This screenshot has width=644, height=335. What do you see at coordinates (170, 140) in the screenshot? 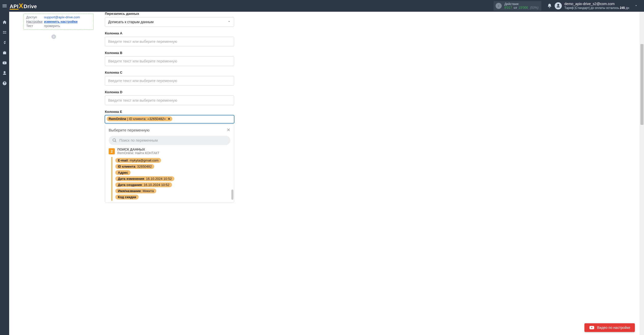
I see `dropdown-search` at bounding box center [170, 140].